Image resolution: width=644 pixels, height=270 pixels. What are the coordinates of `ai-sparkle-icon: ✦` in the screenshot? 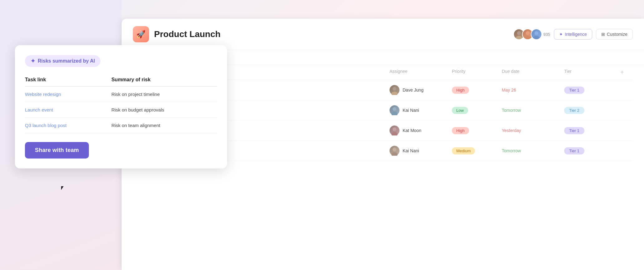 It's located at (33, 61).